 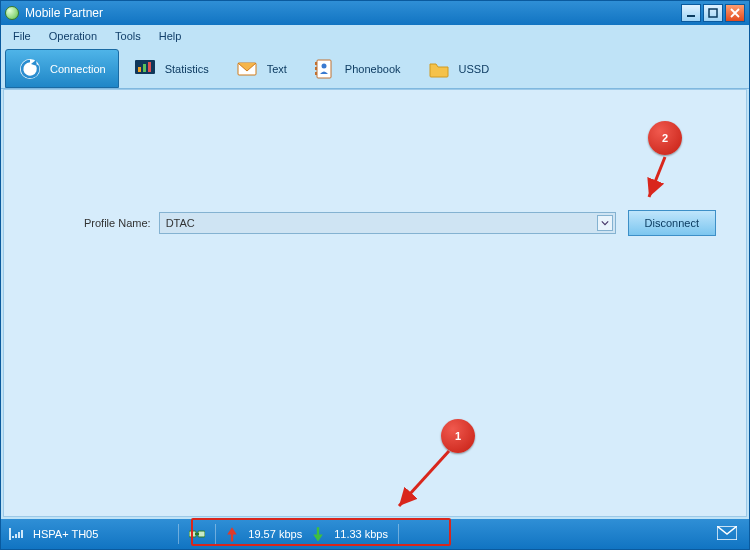 What do you see at coordinates (325, 69) in the screenshot?
I see `contact-icon` at bounding box center [325, 69].